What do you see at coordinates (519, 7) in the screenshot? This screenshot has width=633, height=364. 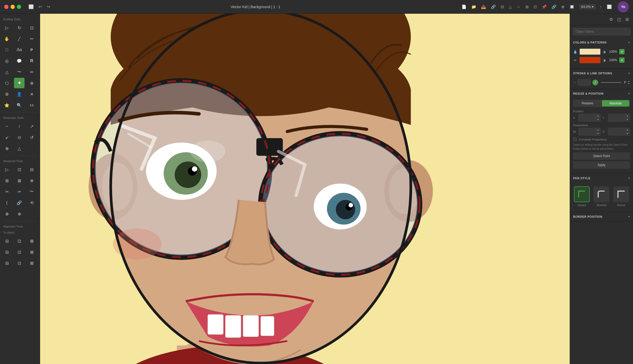 I see `flip-icon: ↔` at bounding box center [519, 7].